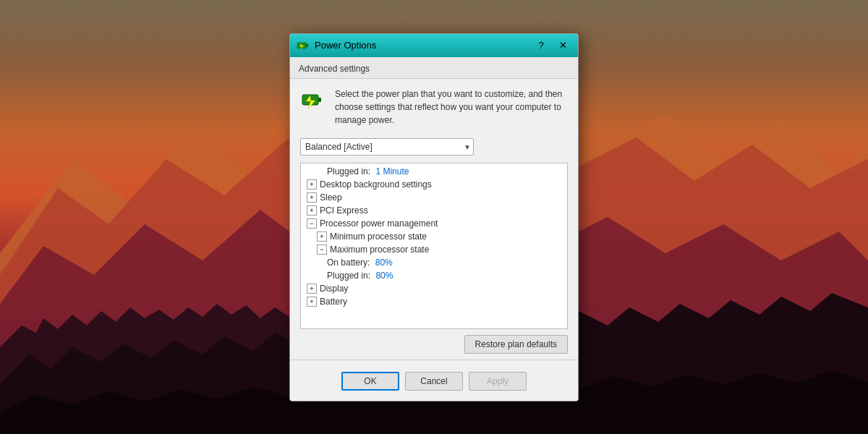 Image resolution: width=868 pixels, height=434 pixels. I want to click on settings-list: Plugged in: 1 Minute + Desktop backgroun…, so click(434, 237).